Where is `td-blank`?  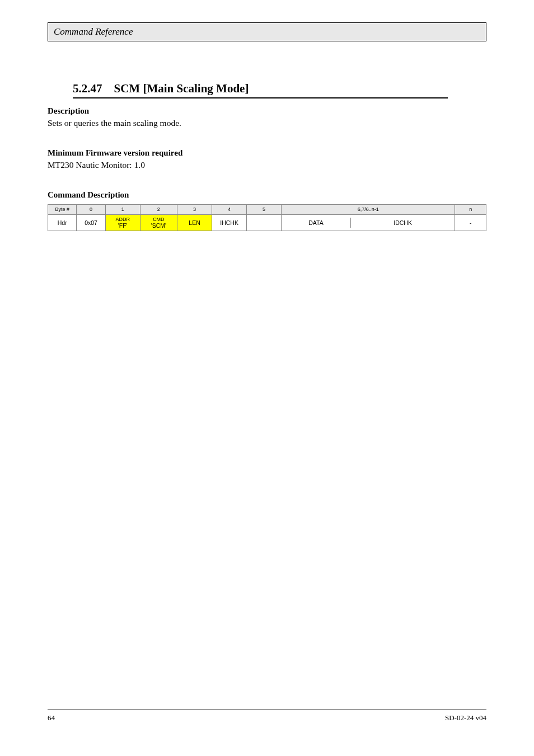 td-blank is located at coordinates (264, 223).